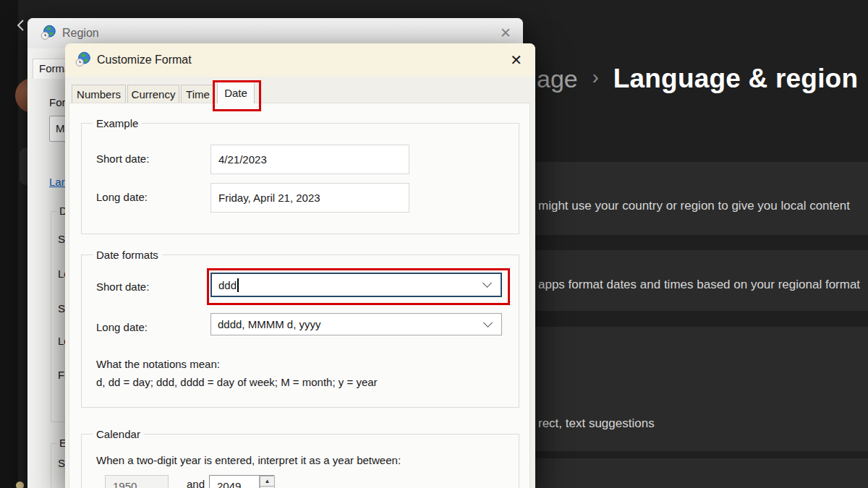 The image size is (868, 488). Describe the element at coordinates (736, 79) in the screenshot. I see `page-title: Language & region` at that location.